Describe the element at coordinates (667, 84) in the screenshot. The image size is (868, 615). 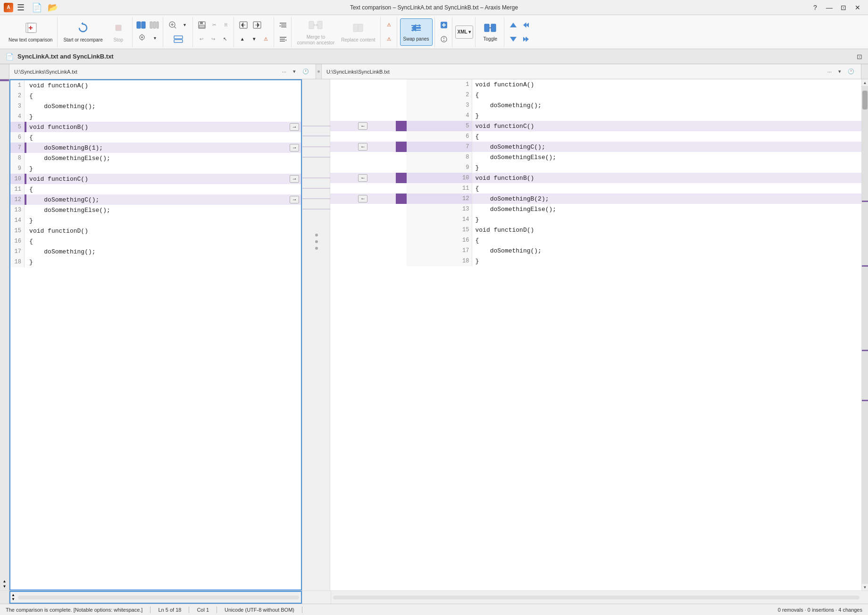
I see `right-content-1: void functionA()` at that location.